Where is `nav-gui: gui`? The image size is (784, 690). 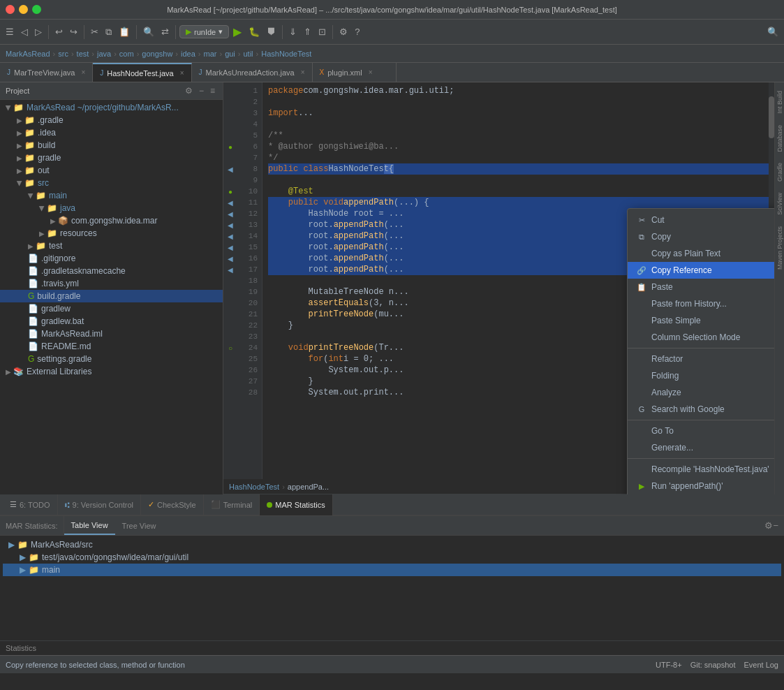
nav-gui: gui is located at coordinates (230, 54).